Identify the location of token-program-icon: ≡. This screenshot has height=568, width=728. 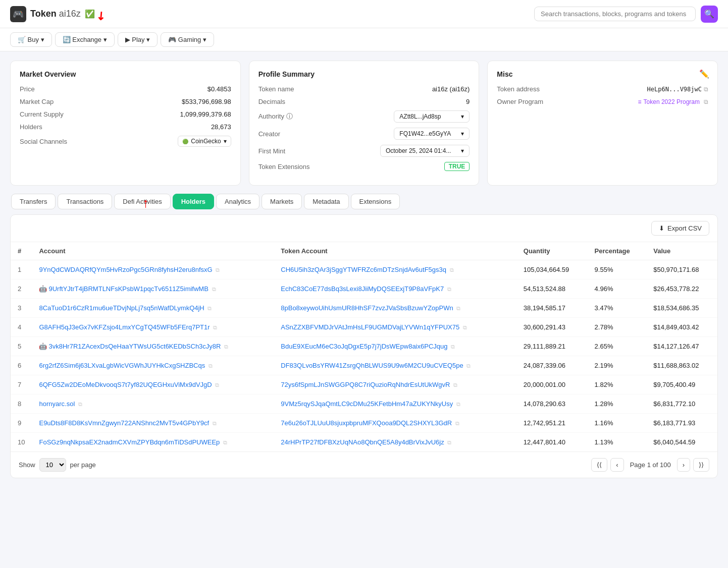
(640, 102).